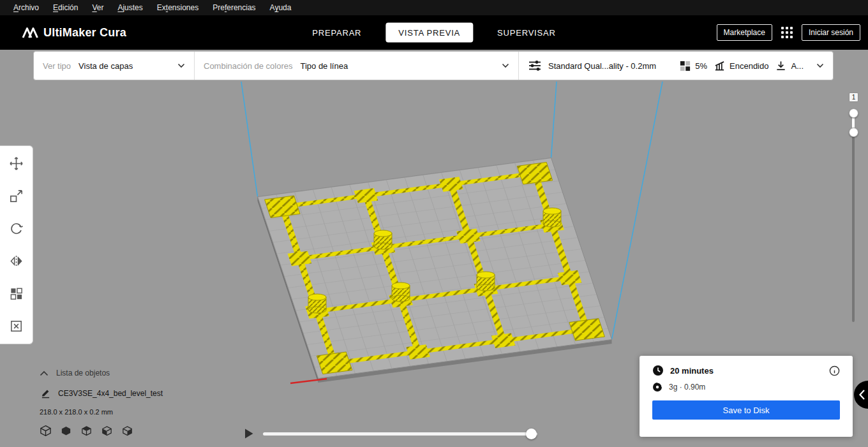 The width and height of the screenshot is (868, 447). I want to click on view-toolbar: Ver tipo Vista de capas Combinación de c…, so click(433, 66).